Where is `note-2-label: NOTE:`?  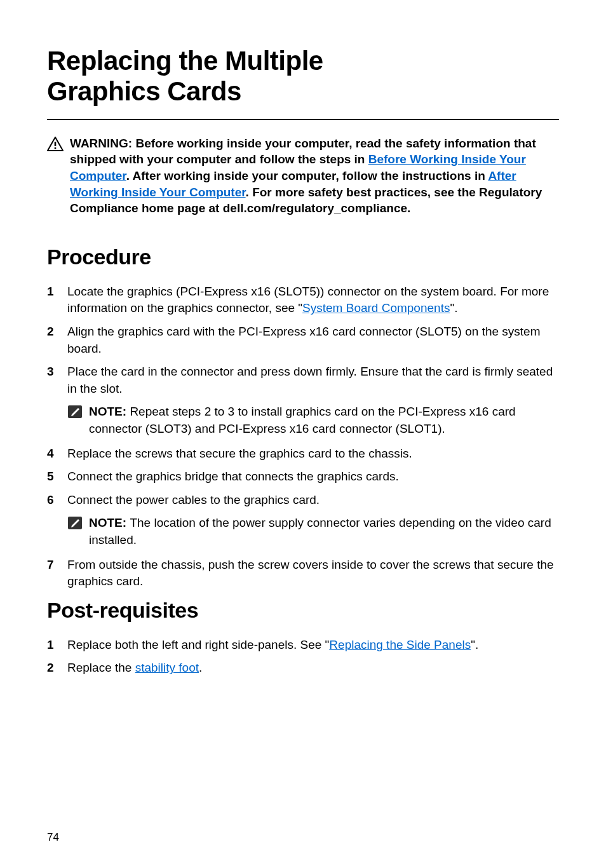 note-2-label: NOTE: is located at coordinates (109, 522).